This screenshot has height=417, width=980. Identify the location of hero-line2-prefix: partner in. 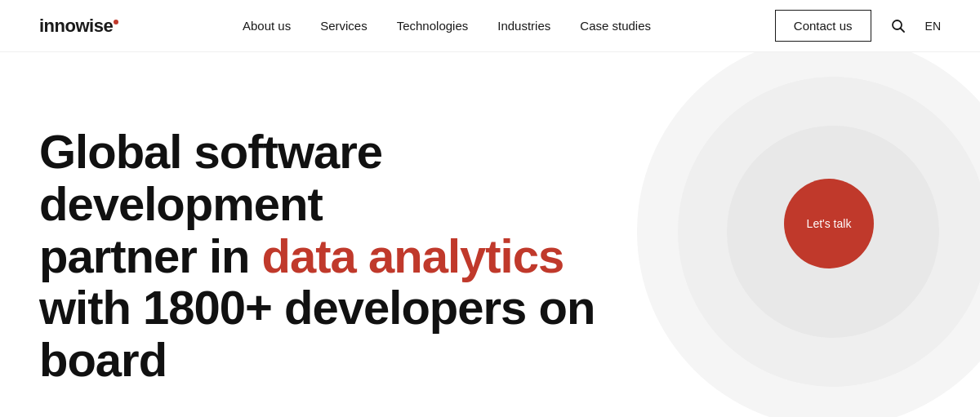
(150, 256).